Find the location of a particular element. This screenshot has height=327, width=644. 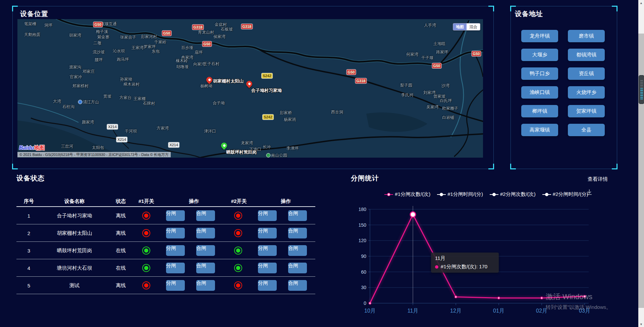

column-header: 序号 is located at coordinates (29, 201).